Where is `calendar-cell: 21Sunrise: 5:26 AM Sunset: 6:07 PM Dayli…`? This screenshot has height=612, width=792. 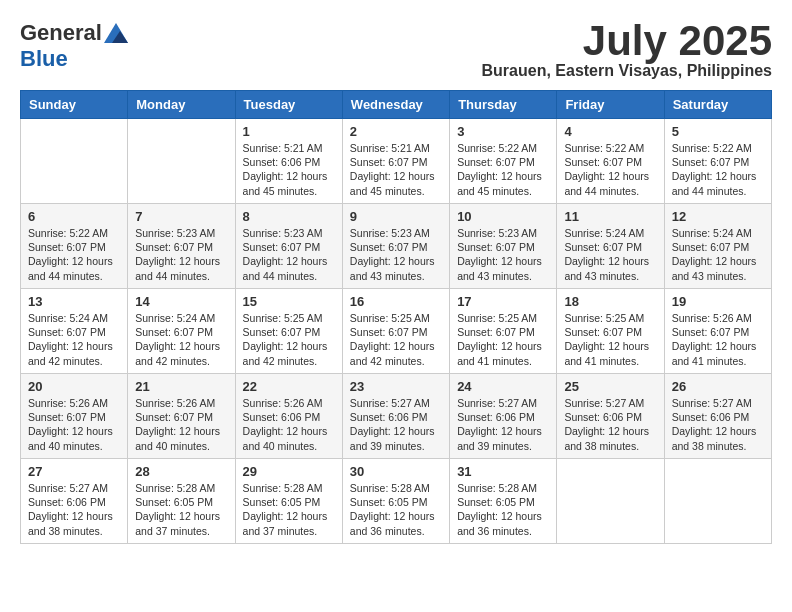
calendar-cell: 21Sunrise: 5:26 AM Sunset: 6:07 PM Dayli… is located at coordinates (182, 416).